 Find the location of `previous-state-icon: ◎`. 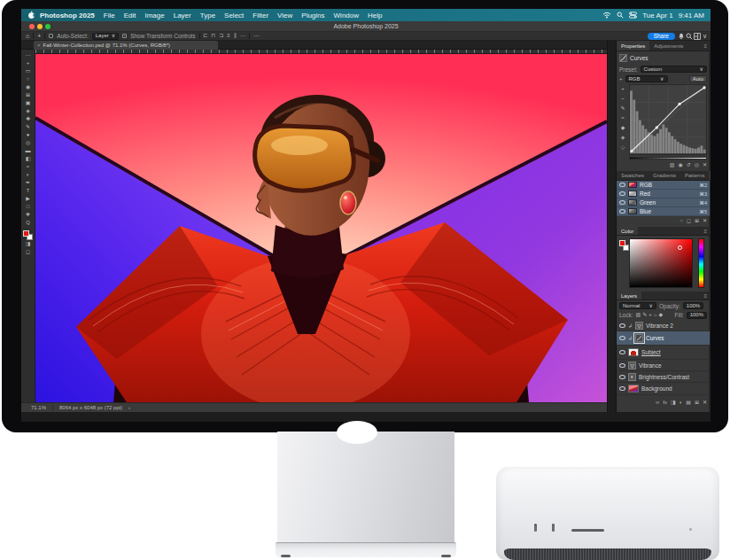

previous-state-icon: ◎ is located at coordinates (696, 165).